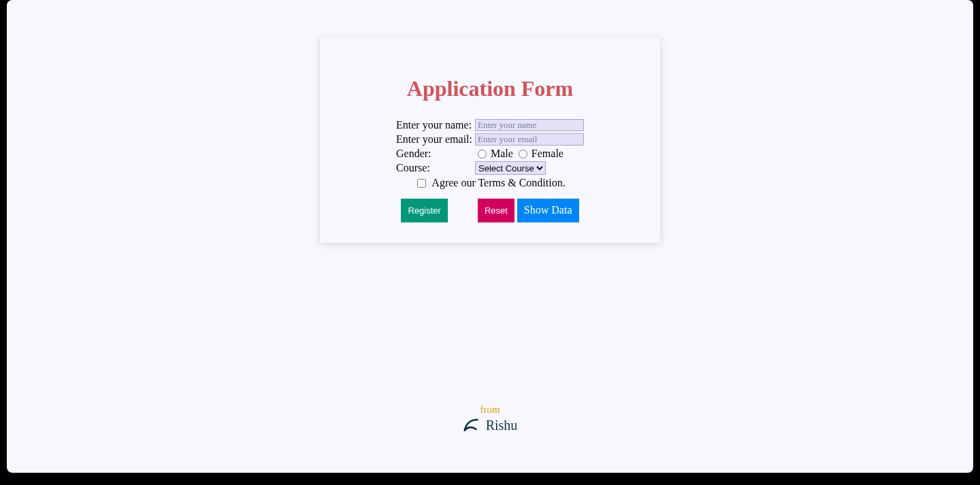  I want to click on name-label: Enter your name:, so click(434, 125).